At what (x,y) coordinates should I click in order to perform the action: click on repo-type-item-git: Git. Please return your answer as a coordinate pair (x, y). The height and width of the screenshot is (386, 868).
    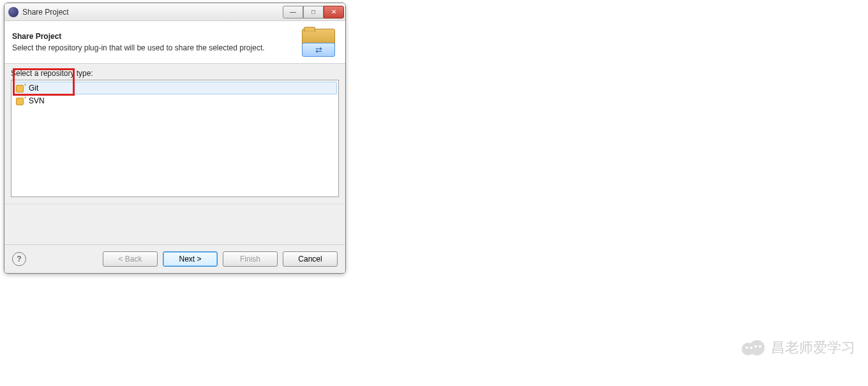
    Looking at the image, I should click on (175, 88).